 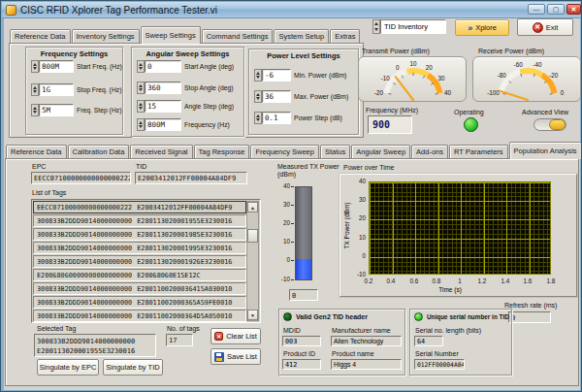 What do you see at coordinates (252, 314) in the screenshot?
I see `scroll-down-icon: ▼` at bounding box center [252, 314].